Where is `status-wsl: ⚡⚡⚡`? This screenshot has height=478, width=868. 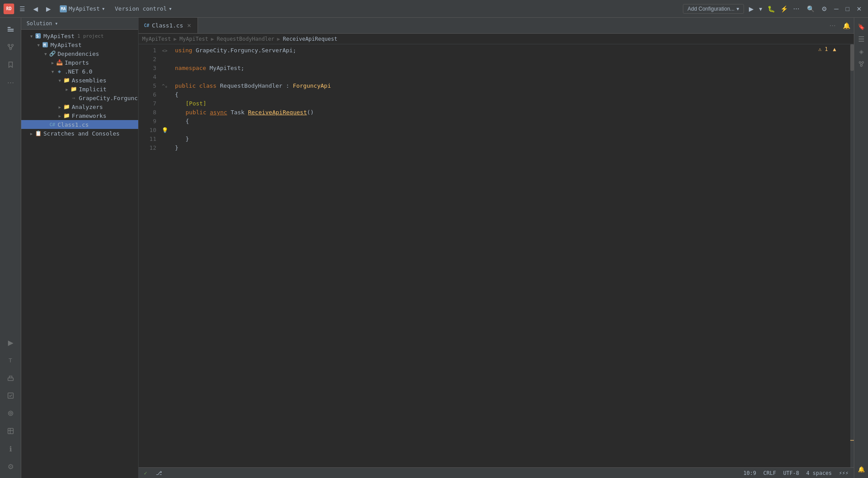 status-wsl: ⚡⚡⚡ is located at coordinates (844, 473).